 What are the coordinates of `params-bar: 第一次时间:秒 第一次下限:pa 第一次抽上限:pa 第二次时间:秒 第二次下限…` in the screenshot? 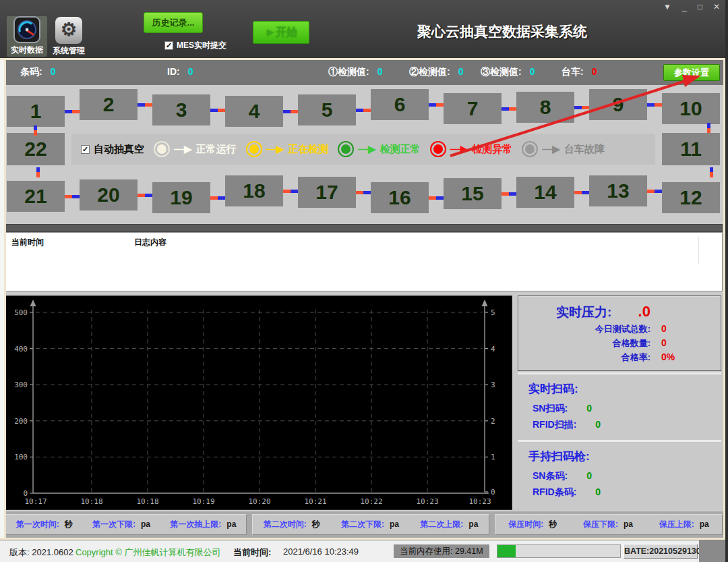 It's located at (364, 525).